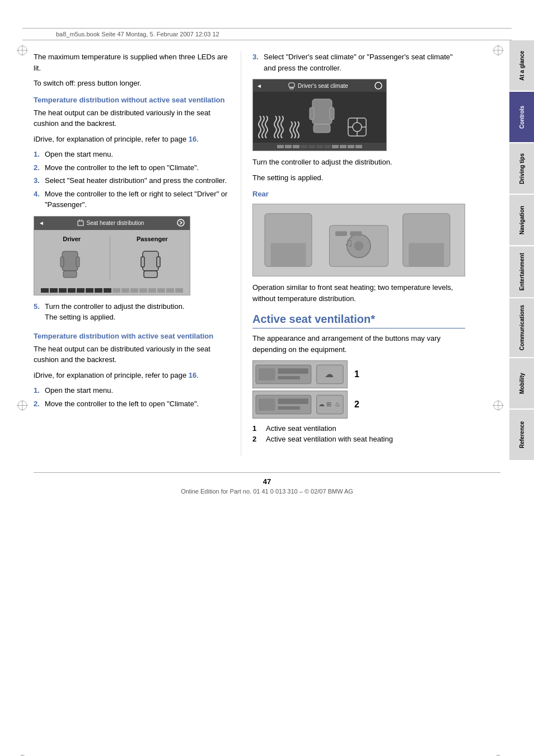 The width and height of the screenshot is (534, 756). What do you see at coordinates (300, 405) in the screenshot?
I see `vent-button-2-img: ☁ ⊞ ♨` at bounding box center [300, 405].